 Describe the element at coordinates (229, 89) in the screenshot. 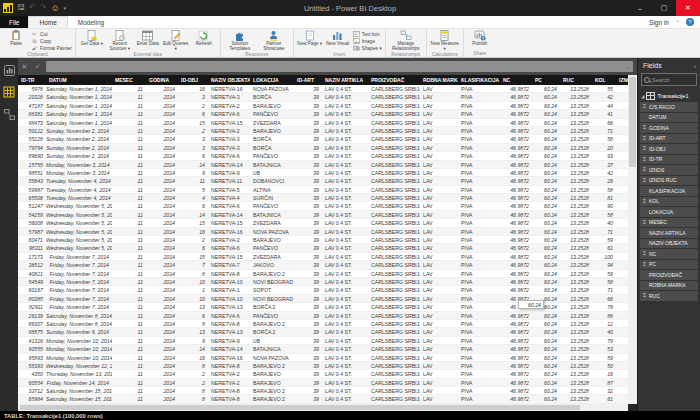

I see `cell-naziv_objekta: NERETVA-16` at that location.